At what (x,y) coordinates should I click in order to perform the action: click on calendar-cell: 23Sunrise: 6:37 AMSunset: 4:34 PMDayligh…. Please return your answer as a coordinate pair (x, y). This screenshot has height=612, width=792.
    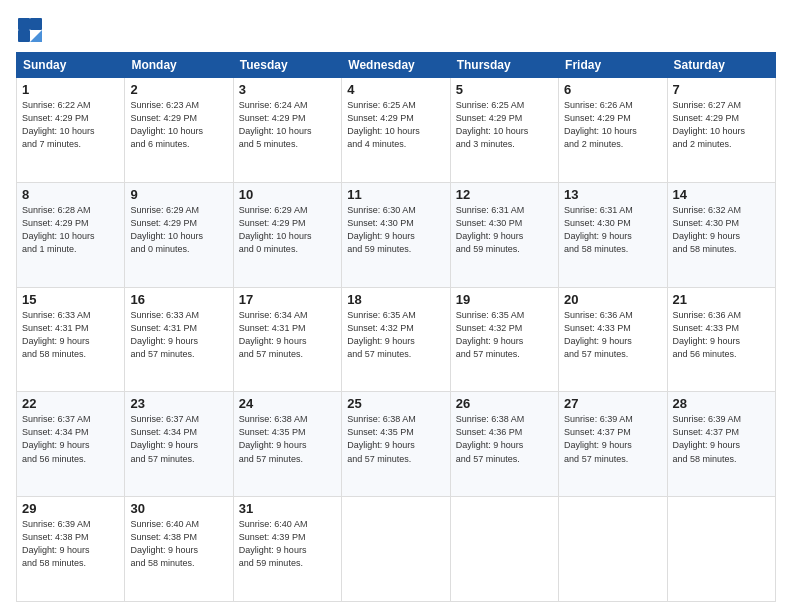
    Looking at the image, I should click on (179, 444).